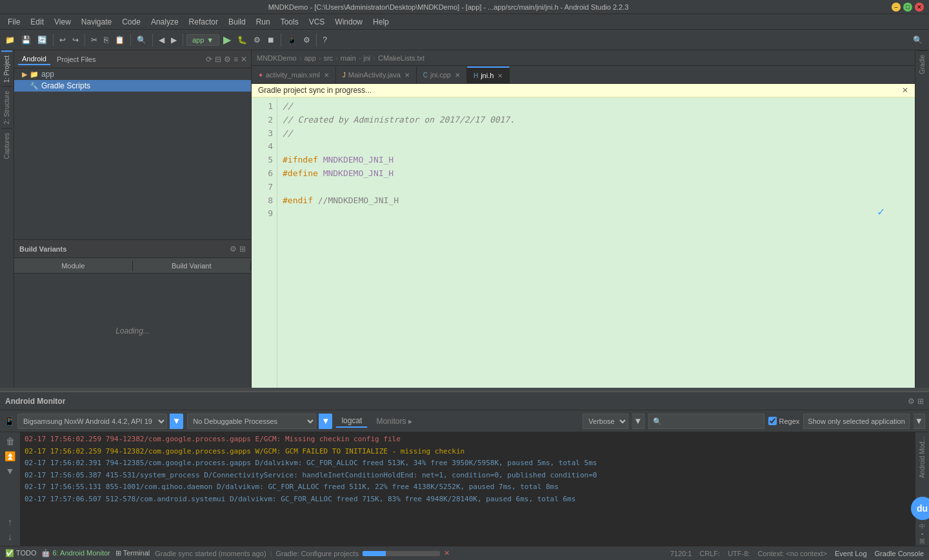  What do you see at coordinates (464, 401) in the screenshot?
I see `monitor-header: Android Monitor ⚙ ⊞` at bounding box center [464, 401].